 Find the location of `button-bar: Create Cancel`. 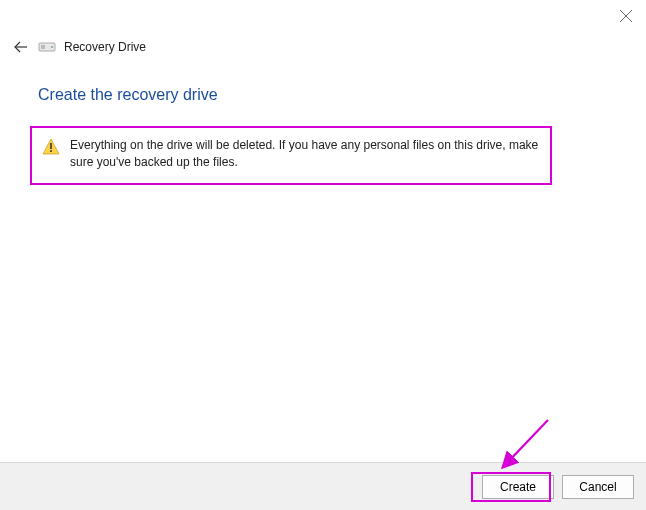

button-bar: Create Cancel is located at coordinates (323, 486).